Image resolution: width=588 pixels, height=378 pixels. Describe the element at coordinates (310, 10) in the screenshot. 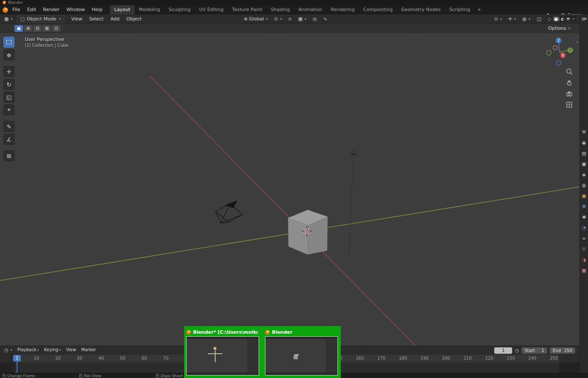

I see `workspace-tab-animation: Animation` at that location.